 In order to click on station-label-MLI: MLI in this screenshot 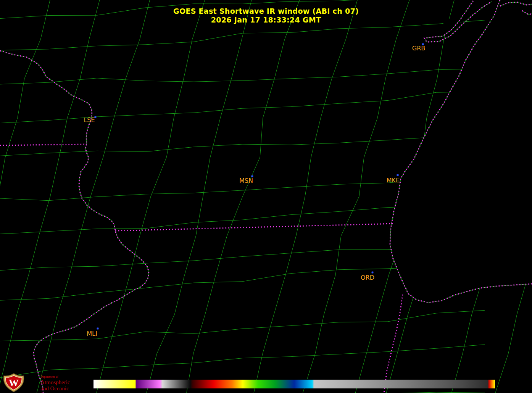, I will do `click(92, 333)`.